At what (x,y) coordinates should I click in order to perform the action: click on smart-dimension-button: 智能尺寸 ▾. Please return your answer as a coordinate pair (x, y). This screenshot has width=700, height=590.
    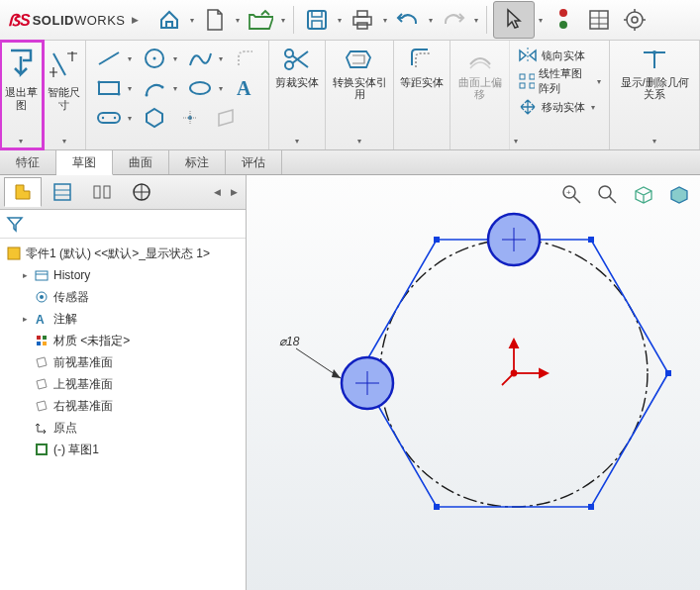
    Looking at the image, I should click on (65, 95).